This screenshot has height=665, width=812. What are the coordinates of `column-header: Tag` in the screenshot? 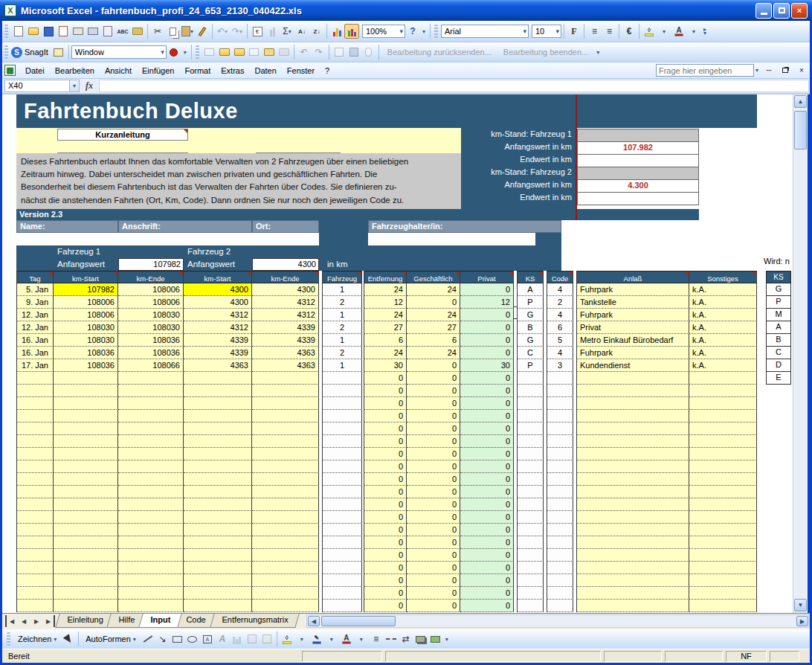 It's located at (35, 277).